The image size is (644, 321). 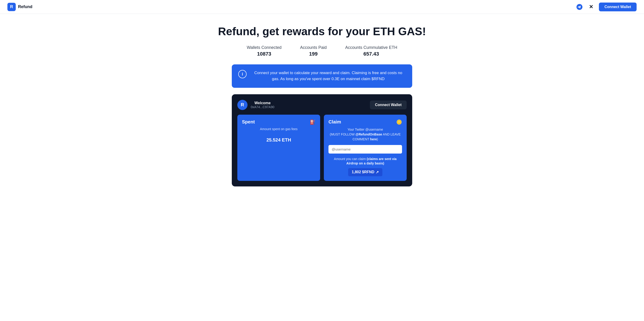 I want to click on claim-badge: 1,802 $RFND ↗, so click(x=366, y=172).